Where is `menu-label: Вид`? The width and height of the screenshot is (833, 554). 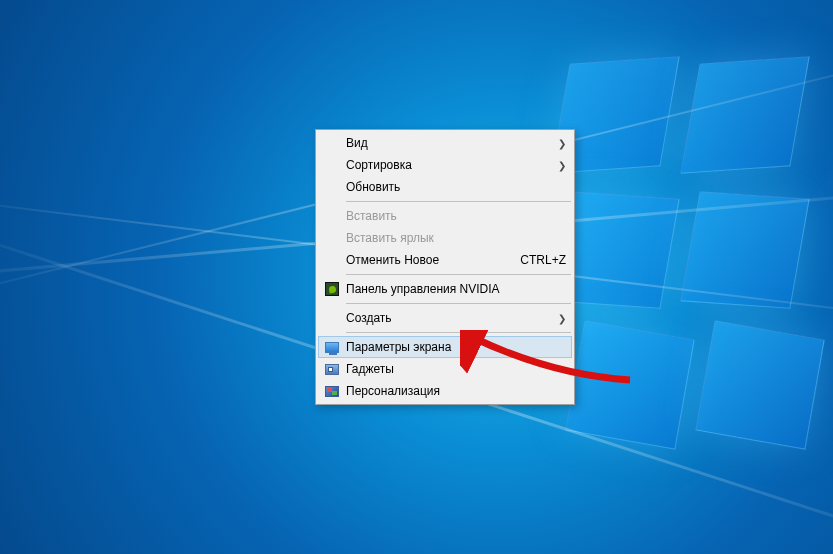 menu-label: Вид is located at coordinates (451, 143).